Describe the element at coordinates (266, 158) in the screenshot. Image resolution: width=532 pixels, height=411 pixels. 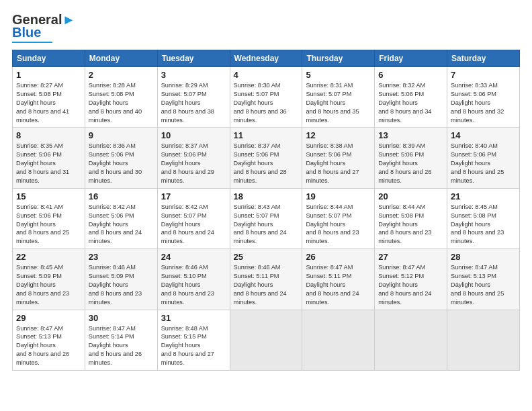
I see `calendar-cell: 11Sunrise: 8:37 AMSunset: 5:06 PMDayligh…` at that location.